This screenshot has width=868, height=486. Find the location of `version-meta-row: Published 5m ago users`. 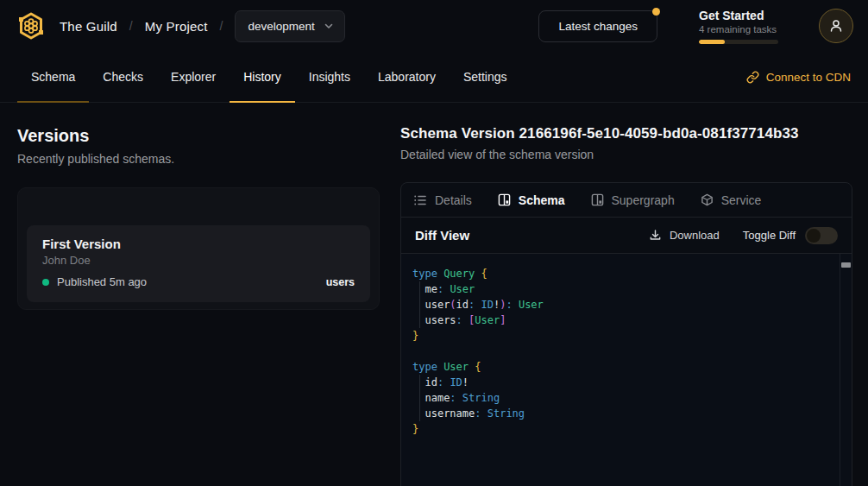

version-meta-row: Published 5m ago users is located at coordinates (198, 281).